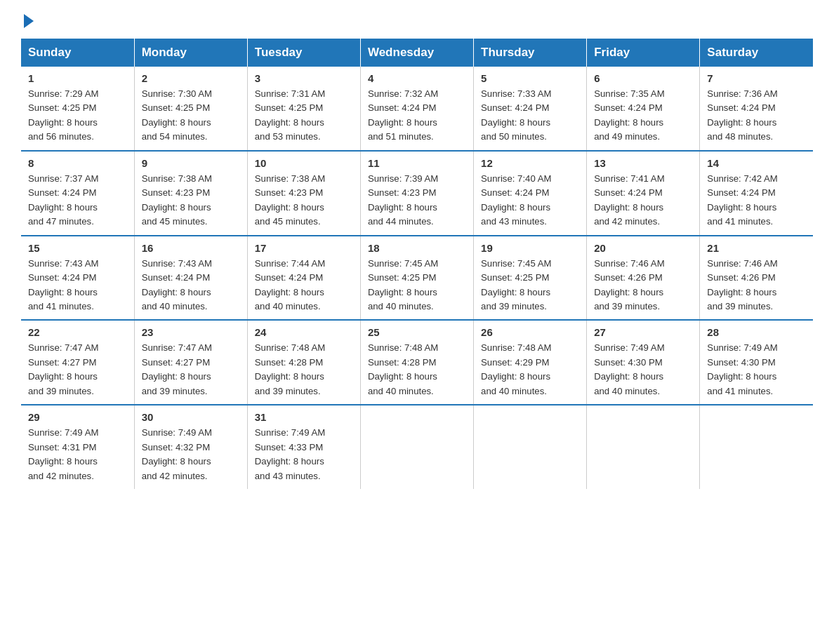 The width and height of the screenshot is (834, 644). Describe the element at coordinates (304, 248) in the screenshot. I see `day-number: 17` at that location.